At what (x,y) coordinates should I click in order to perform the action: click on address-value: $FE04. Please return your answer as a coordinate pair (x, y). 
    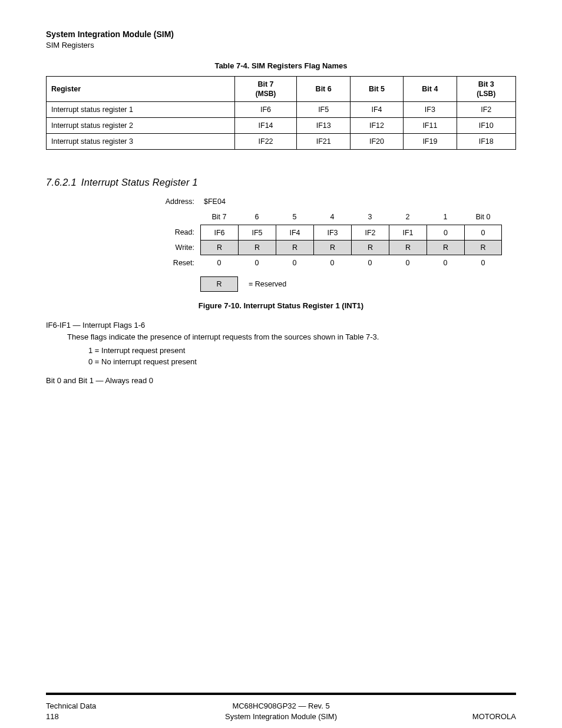
    Looking at the image, I should click on (219, 202).